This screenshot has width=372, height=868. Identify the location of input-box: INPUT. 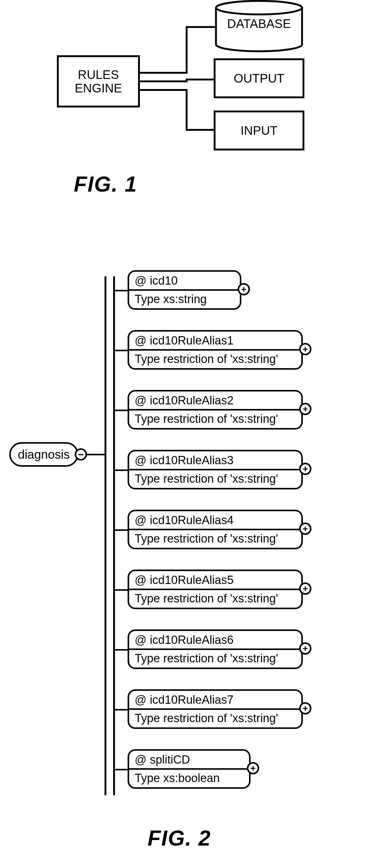
(259, 130).